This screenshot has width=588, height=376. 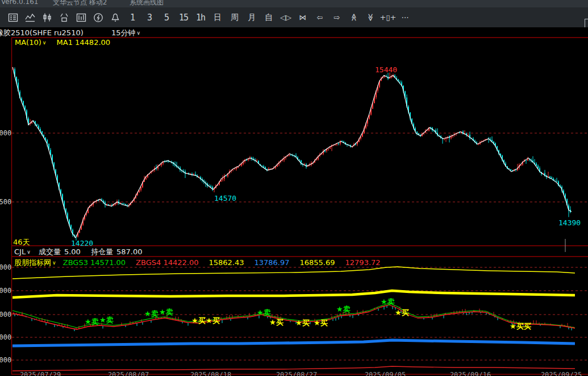 What do you see at coordinates (303, 18) in the screenshot?
I see `compress-bars-icon: ⋈` at bounding box center [303, 18].